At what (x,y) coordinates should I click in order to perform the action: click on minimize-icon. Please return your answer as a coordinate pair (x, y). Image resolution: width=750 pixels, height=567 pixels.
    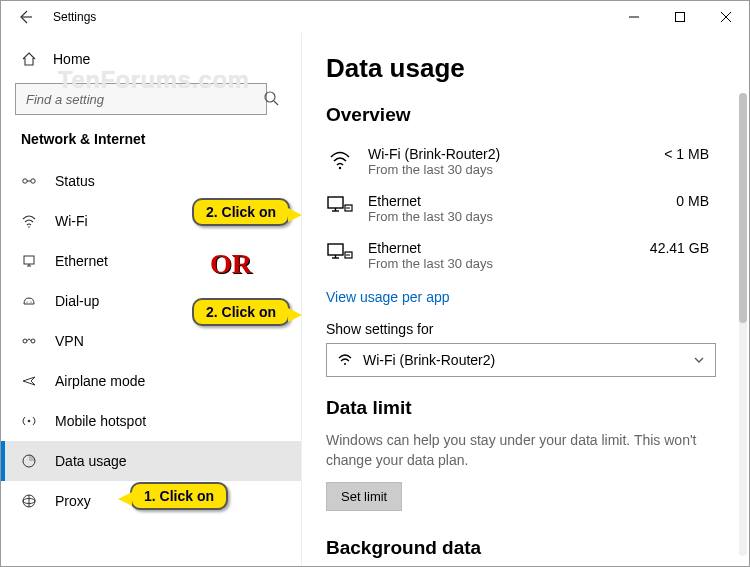
    Looking at the image, I should click on (634, 17).